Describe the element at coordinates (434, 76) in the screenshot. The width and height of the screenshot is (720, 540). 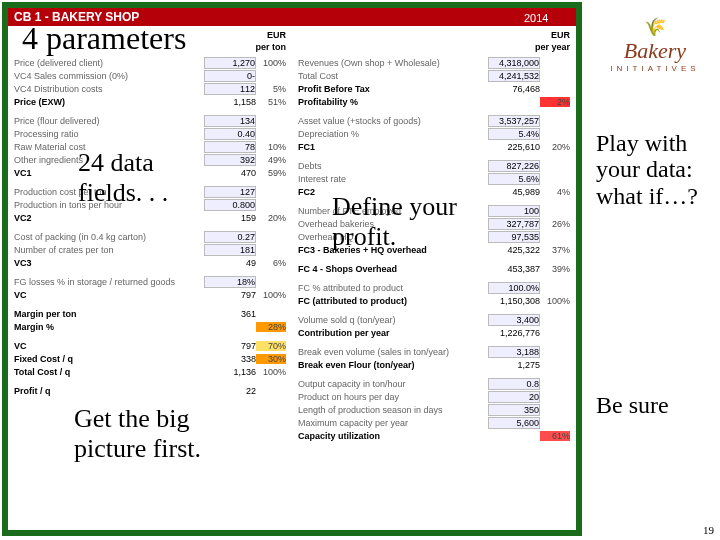
I see `data-row: Total Cost4,241,532` at that location.